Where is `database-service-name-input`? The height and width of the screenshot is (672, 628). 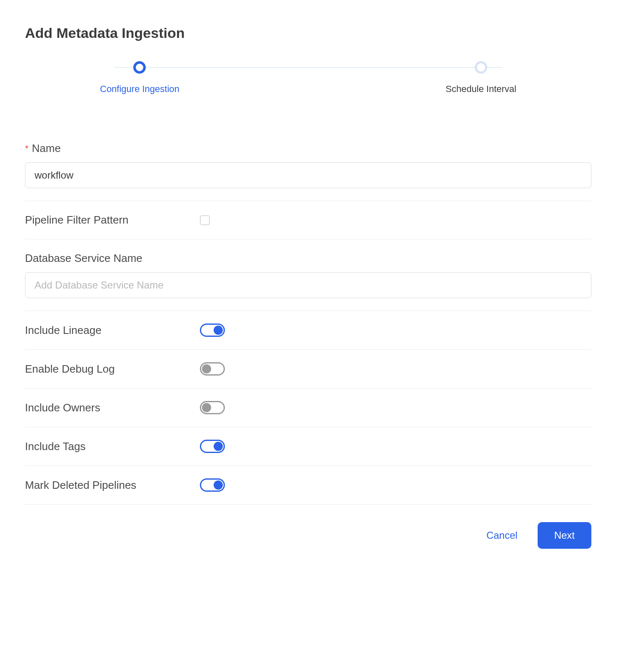 database-service-name-input is located at coordinates (308, 285).